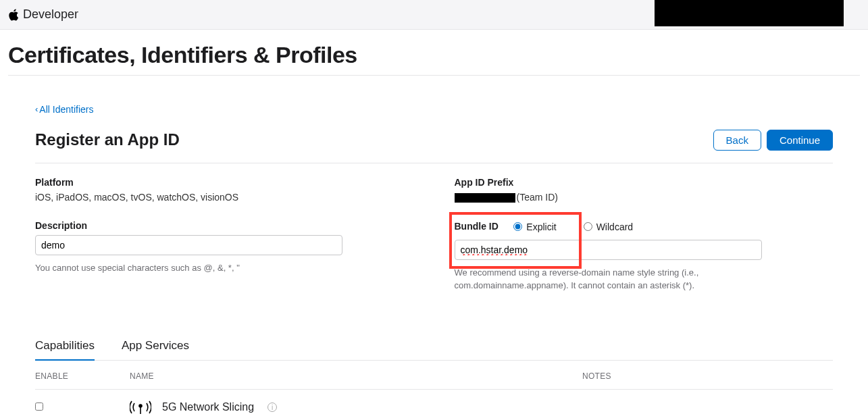 This screenshot has height=416, width=868. I want to click on capability-row: 5G Network Slicing i, so click(434, 402).